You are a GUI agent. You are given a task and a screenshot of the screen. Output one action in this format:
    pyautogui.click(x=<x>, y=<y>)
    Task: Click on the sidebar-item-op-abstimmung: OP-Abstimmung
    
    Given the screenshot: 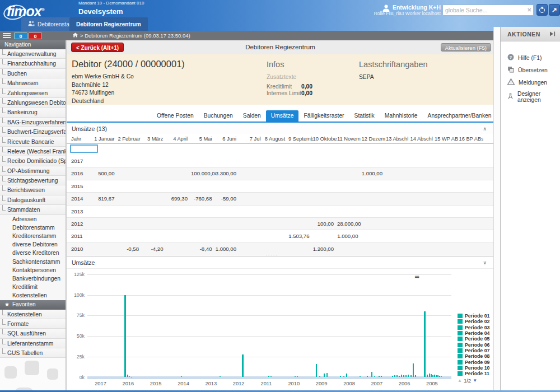 What is the action you would take?
    pyautogui.click(x=32, y=171)
    